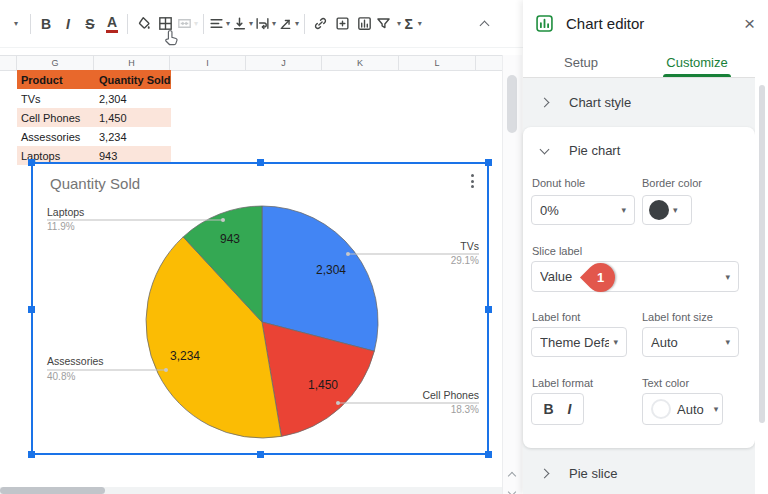 This screenshot has width=768, height=494. What do you see at coordinates (262, 24) in the screenshot?
I see `text-wrap-icon` at bounding box center [262, 24].